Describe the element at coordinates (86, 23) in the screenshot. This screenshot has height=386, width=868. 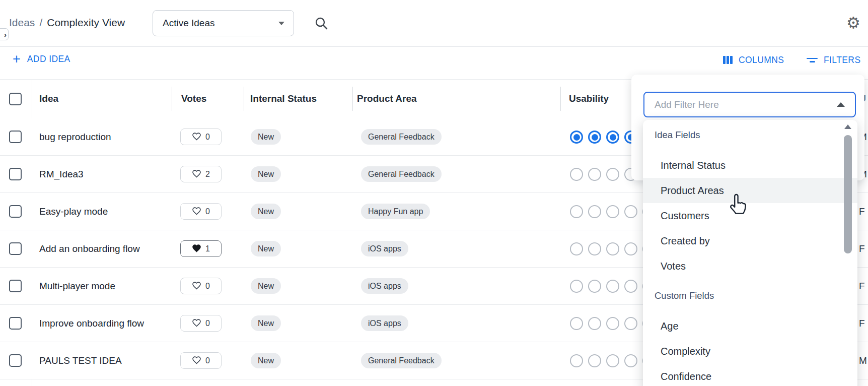
I see `page-title: Complexity View` at that location.